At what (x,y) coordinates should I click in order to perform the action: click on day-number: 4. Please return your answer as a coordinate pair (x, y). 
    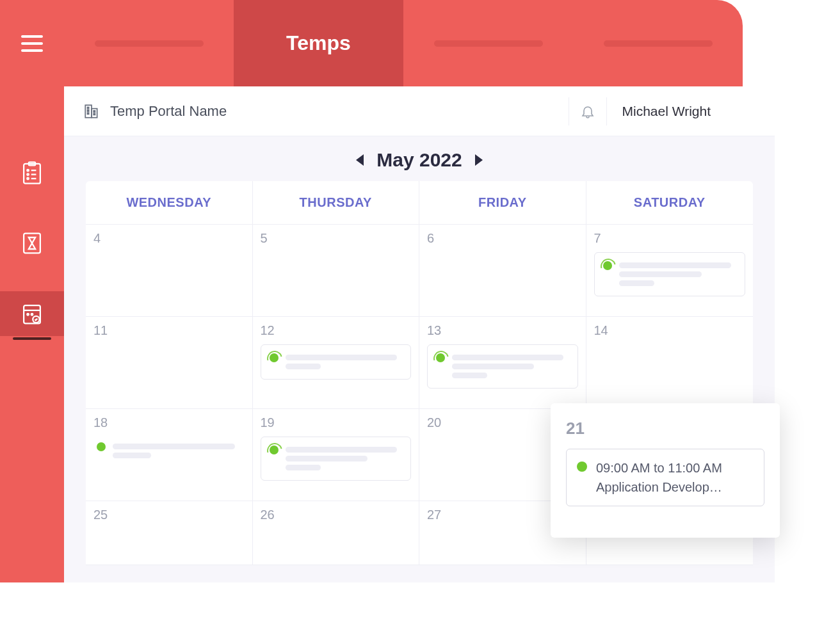
    Looking at the image, I should click on (169, 238).